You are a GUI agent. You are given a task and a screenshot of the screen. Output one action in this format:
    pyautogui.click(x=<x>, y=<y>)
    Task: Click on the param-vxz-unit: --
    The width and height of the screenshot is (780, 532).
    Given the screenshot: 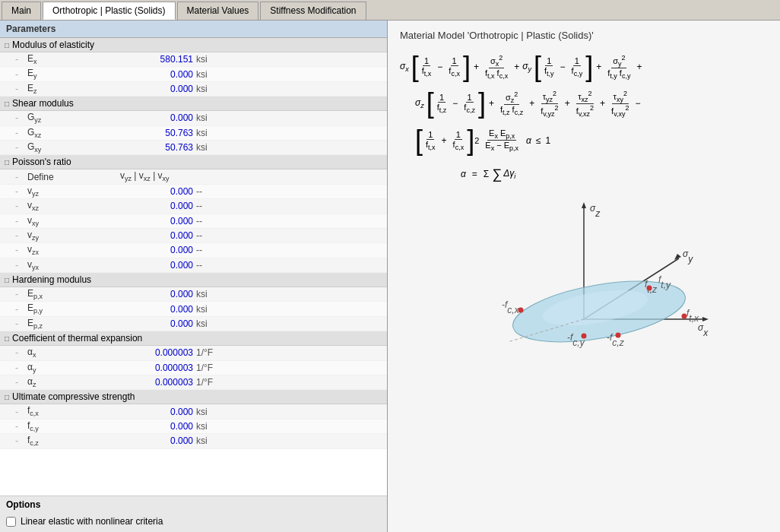 What is the action you would take?
    pyautogui.click(x=219, y=206)
    